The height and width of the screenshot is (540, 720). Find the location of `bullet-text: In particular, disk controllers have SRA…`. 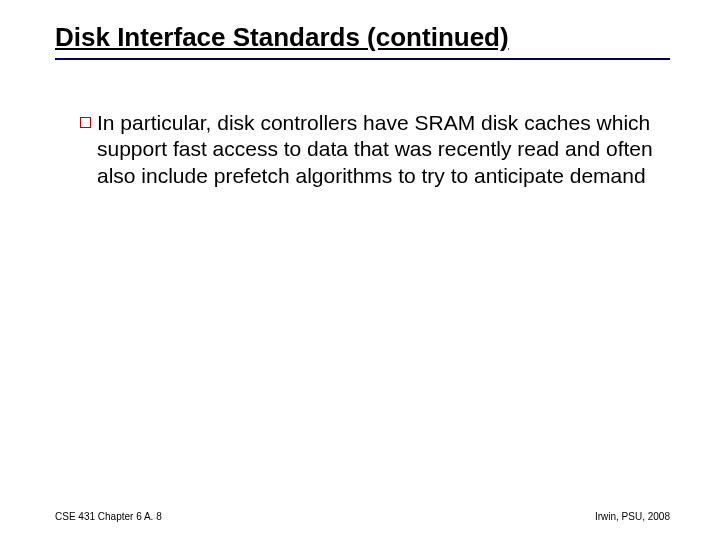

bullet-text: In particular, disk controllers have SRA… is located at coordinates (378, 150).